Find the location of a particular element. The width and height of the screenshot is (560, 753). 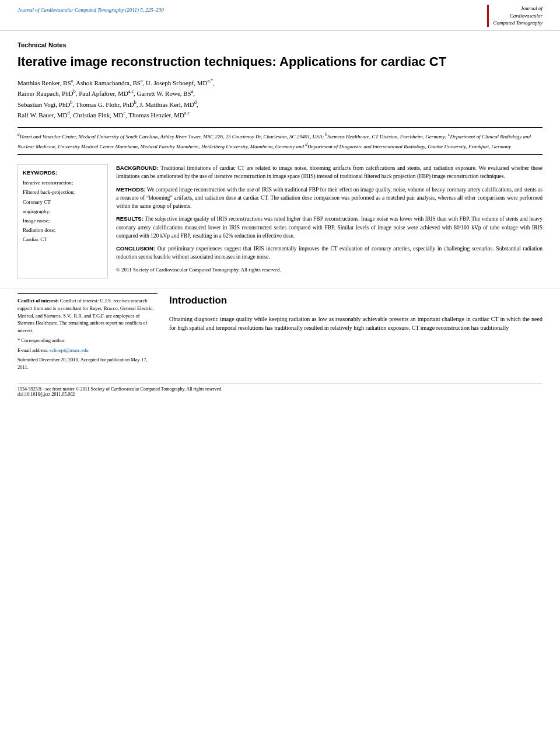

keywords-box: KEYWORDS: Iterative reconstruction; Filt… is located at coordinates (63, 221).